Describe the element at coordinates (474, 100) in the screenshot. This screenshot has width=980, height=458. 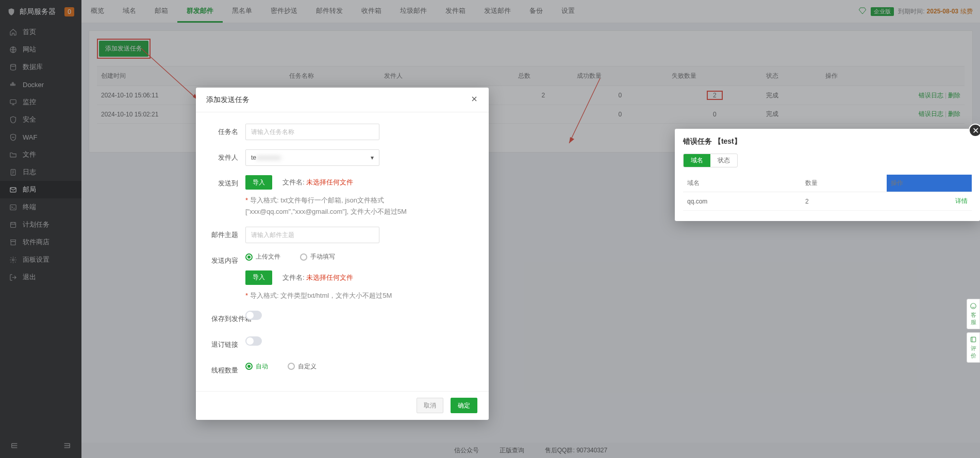
I see `close-icon` at that location.